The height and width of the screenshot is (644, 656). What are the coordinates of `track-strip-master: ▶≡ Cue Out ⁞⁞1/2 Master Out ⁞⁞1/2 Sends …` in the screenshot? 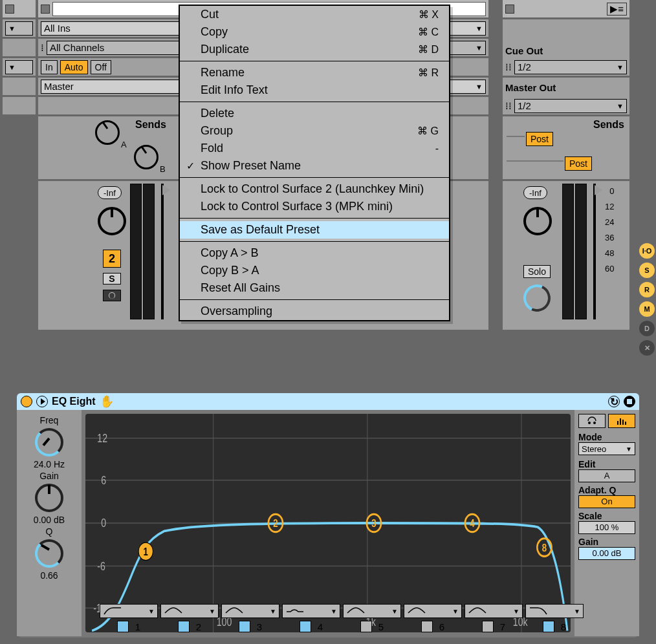 It's located at (565, 181).